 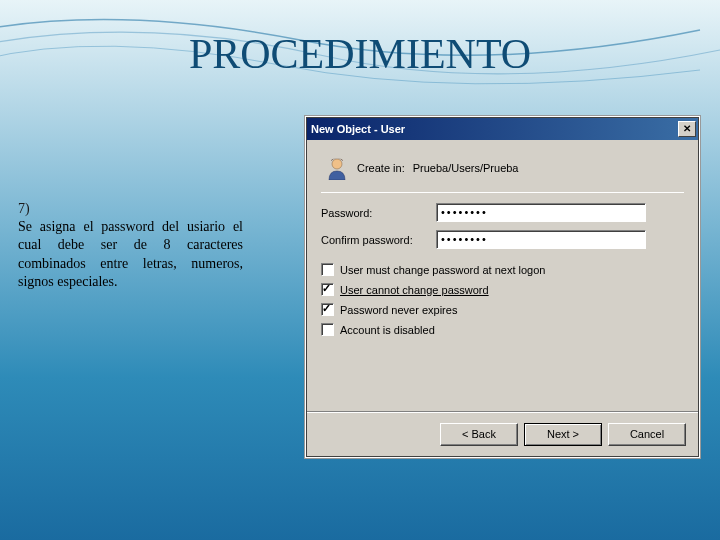 What do you see at coordinates (328, 290) in the screenshot?
I see `checkbox-cannot-change` at bounding box center [328, 290].